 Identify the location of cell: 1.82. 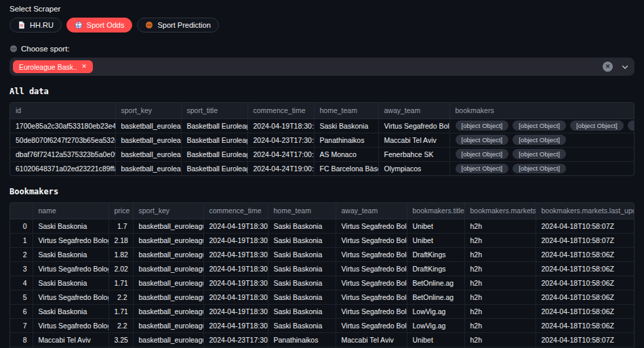
(121, 255).